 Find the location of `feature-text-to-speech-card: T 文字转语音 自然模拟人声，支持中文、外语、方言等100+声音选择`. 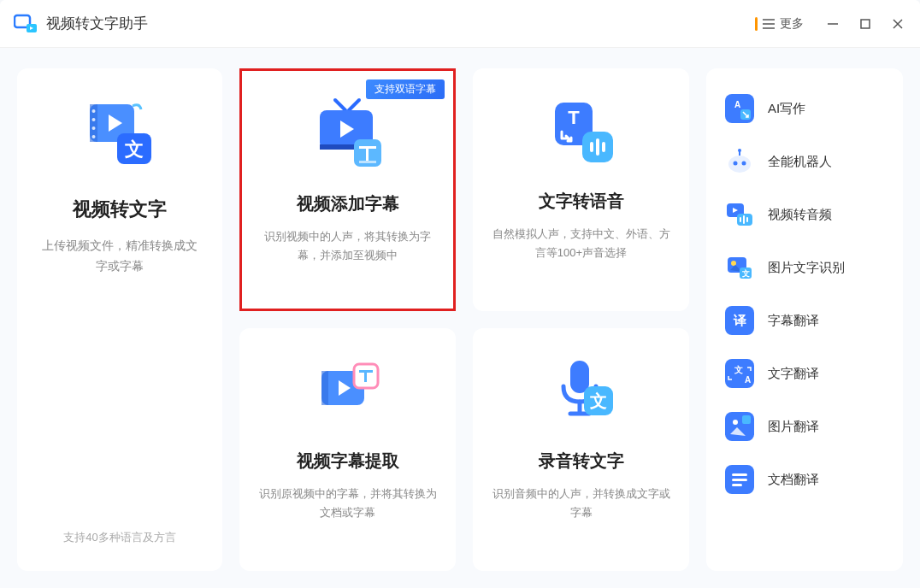

feature-text-to-speech-card: T 文字转语音 自然模拟人声，支持中文、外语、方言等100+声音选择 is located at coordinates (581, 190).